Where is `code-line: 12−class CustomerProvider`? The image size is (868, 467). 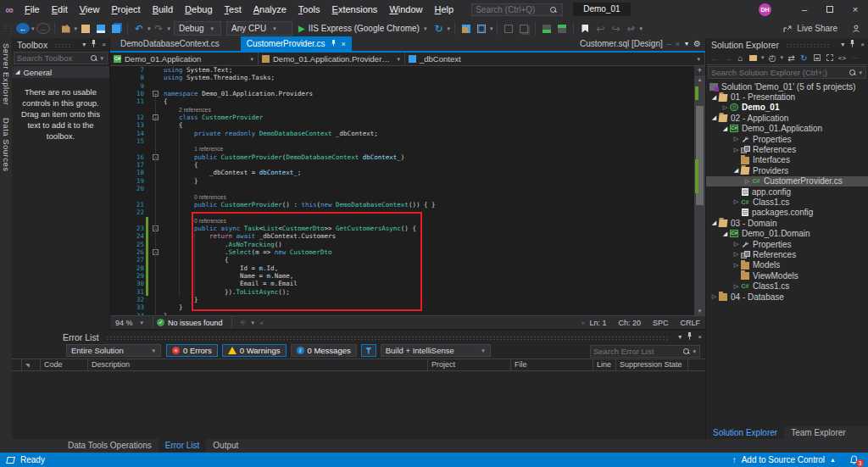 code-line: 12−class CustomerProvider is located at coordinates (408, 117).